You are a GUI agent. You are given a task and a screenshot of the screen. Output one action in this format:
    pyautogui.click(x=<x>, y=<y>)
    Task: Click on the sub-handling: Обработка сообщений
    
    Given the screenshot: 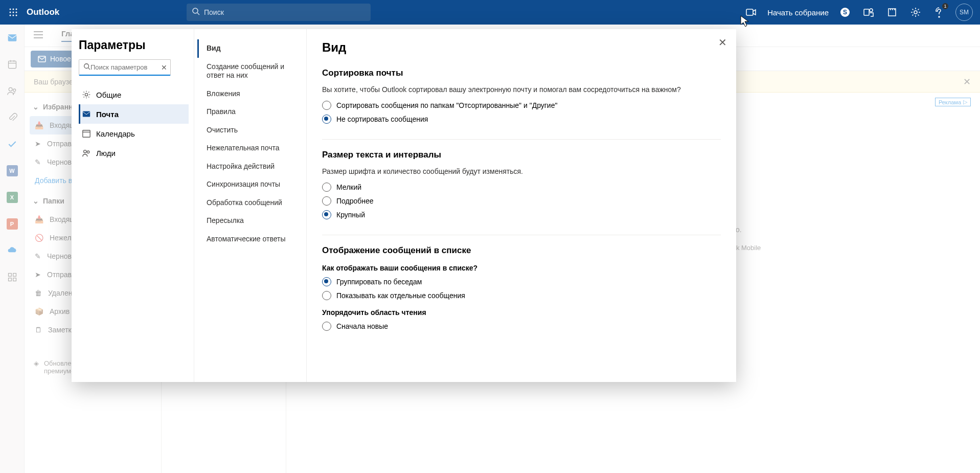 What is the action you would take?
    pyautogui.click(x=250, y=203)
    